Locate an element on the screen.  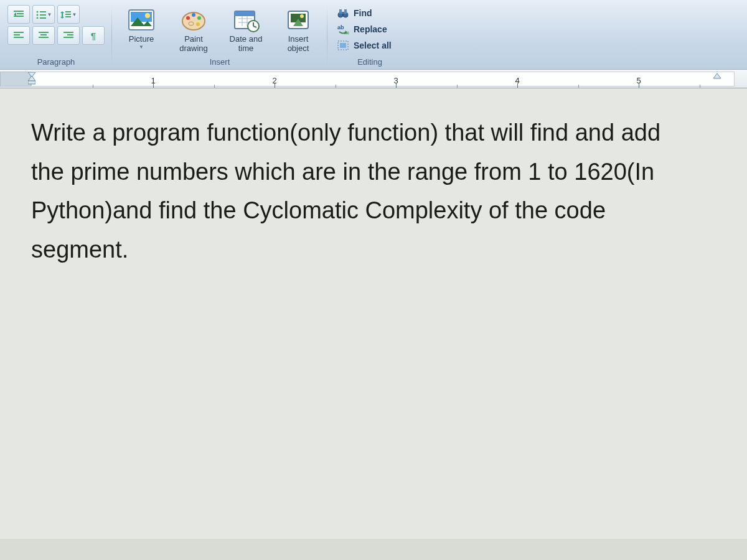
select-all-label: Select all is located at coordinates (372, 45).